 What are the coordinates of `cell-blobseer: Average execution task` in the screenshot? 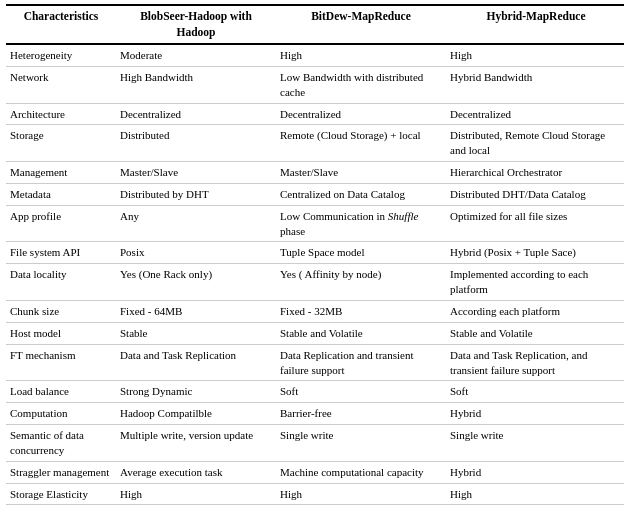 It's located at (196, 472).